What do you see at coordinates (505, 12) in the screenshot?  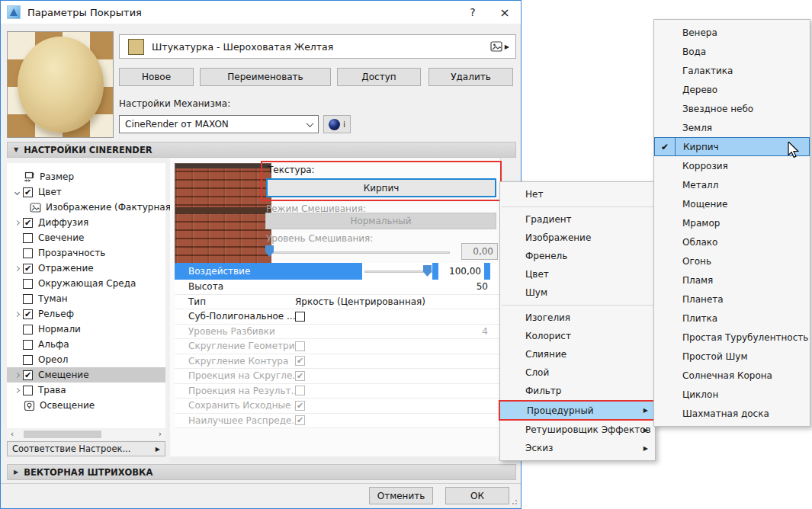 I see `close-button: ×` at bounding box center [505, 12].